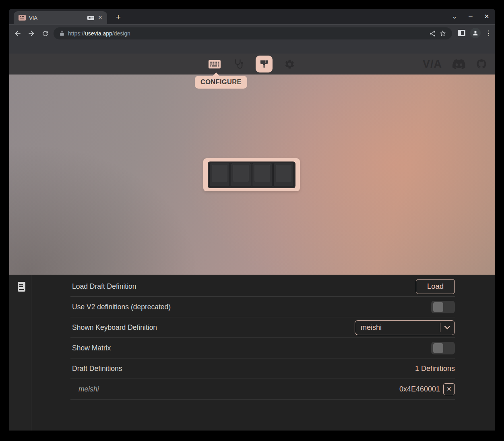 The image size is (504, 441). Describe the element at coordinates (248, 33) in the screenshot. I see `url-text: https://usevia.app/design` at that location.